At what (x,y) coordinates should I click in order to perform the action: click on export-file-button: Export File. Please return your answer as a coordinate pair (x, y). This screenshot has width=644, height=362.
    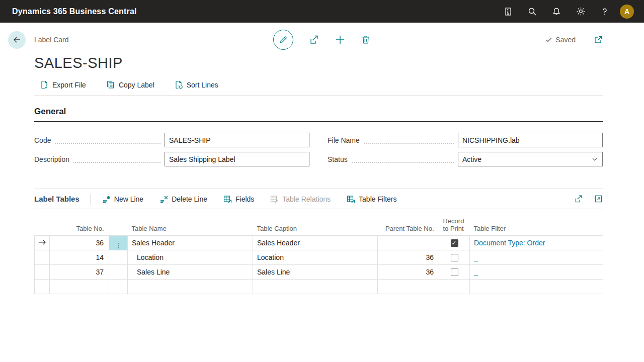
    Looking at the image, I should click on (63, 84).